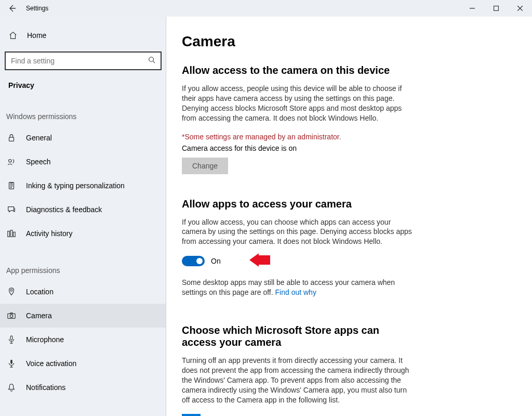  Describe the element at coordinates (83, 109) in the screenshot. I see `group-windows-permissions: Windows permissions` at that location.